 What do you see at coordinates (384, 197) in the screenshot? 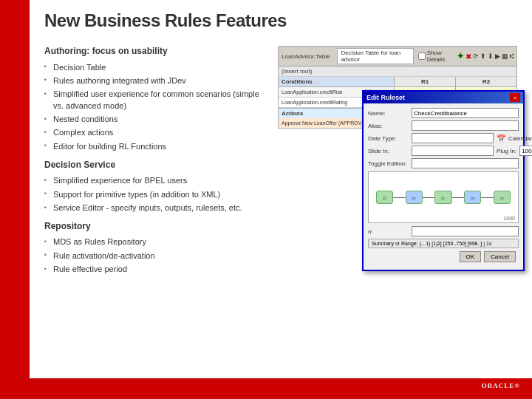
I see `node-1: ◇` at bounding box center [384, 197].